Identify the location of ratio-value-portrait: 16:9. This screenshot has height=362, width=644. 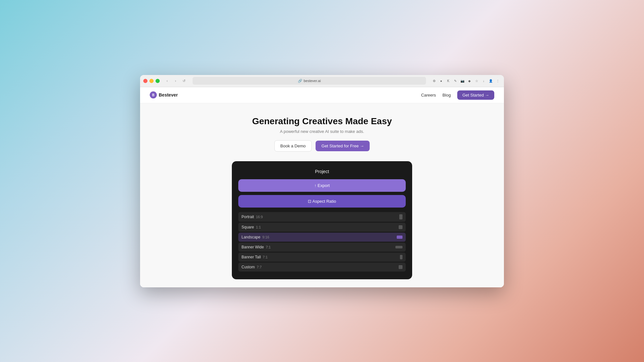
(260, 217).